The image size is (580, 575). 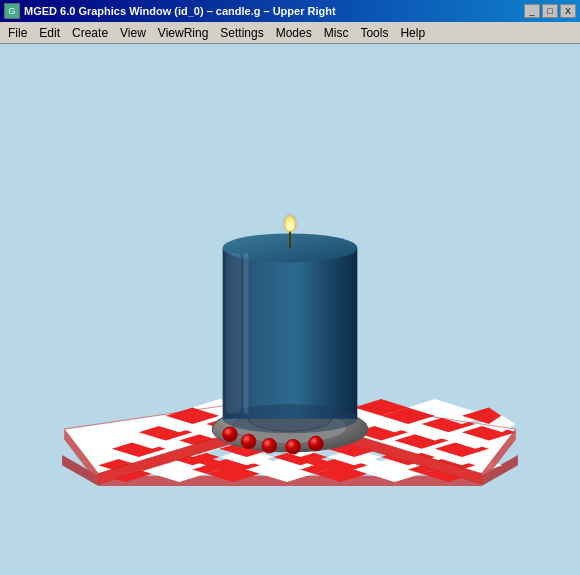 I want to click on menu-bar: File Edit Create View ViewRing Settings …, so click(x=290, y=33).